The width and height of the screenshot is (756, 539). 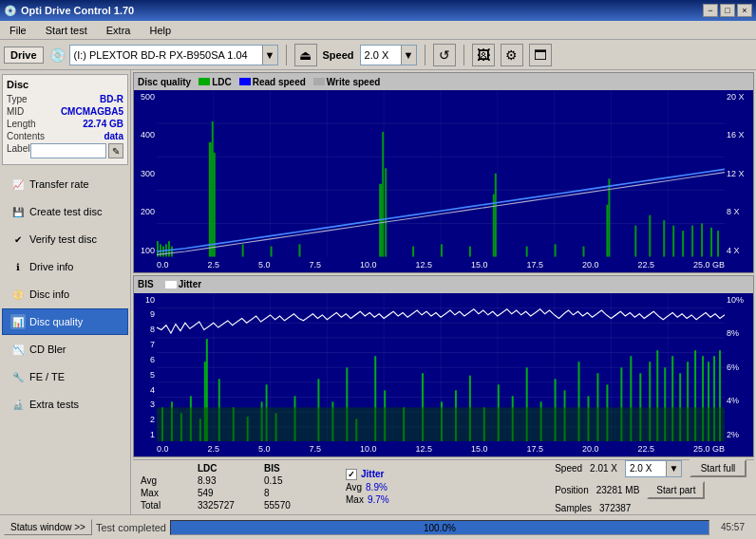 I want to click on status-window-button: Status window >>, so click(x=47, y=528).